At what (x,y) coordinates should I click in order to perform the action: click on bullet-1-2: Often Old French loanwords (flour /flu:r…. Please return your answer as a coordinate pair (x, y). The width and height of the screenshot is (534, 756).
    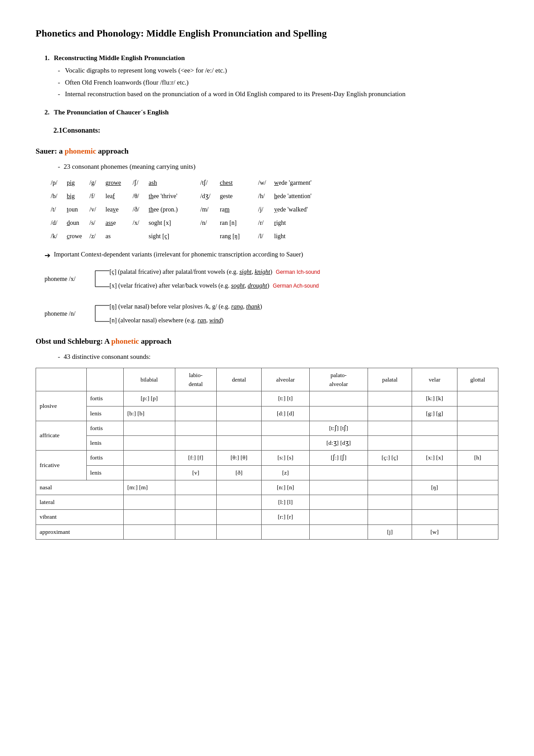
    Looking at the image, I should click on (278, 83).